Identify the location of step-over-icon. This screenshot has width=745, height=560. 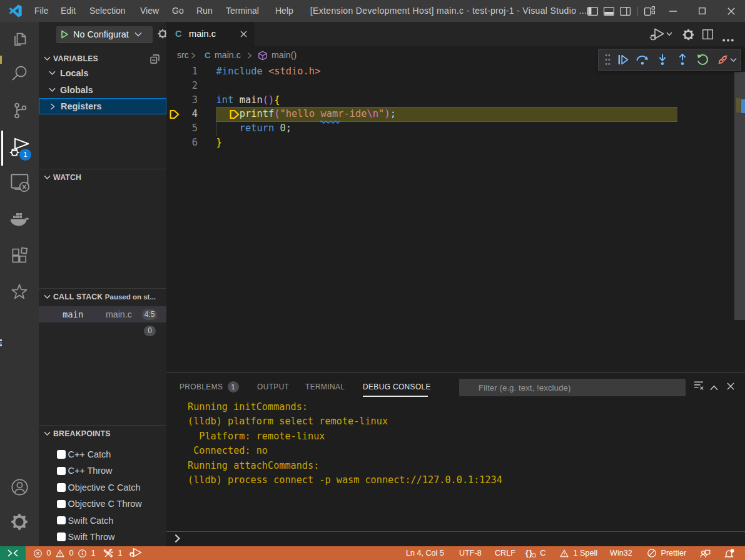
(642, 60).